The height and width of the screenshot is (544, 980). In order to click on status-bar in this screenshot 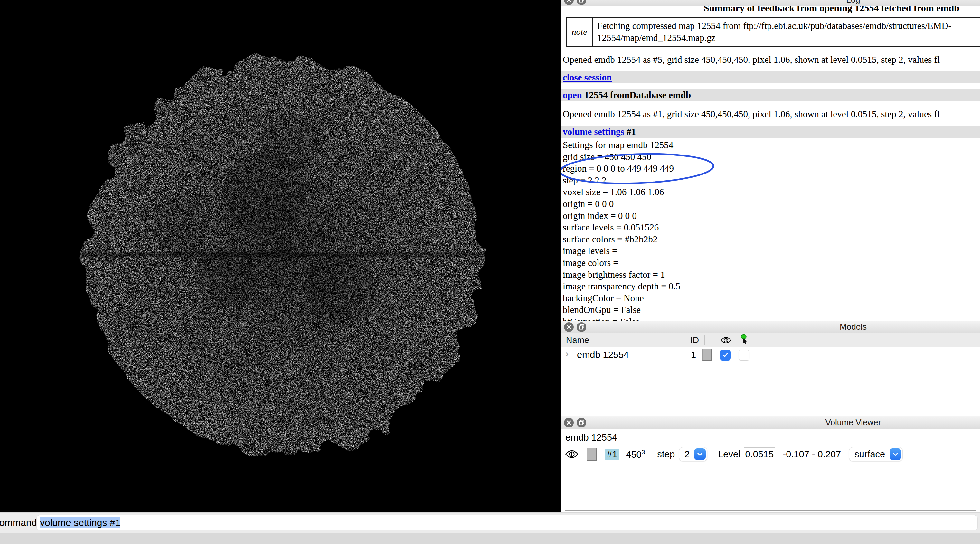, I will do `click(490, 539)`.